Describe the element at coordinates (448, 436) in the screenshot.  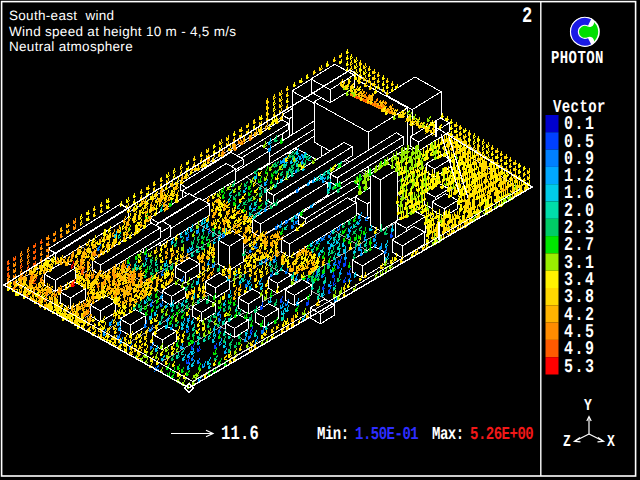
I see `svg-text: Max:` at that location.